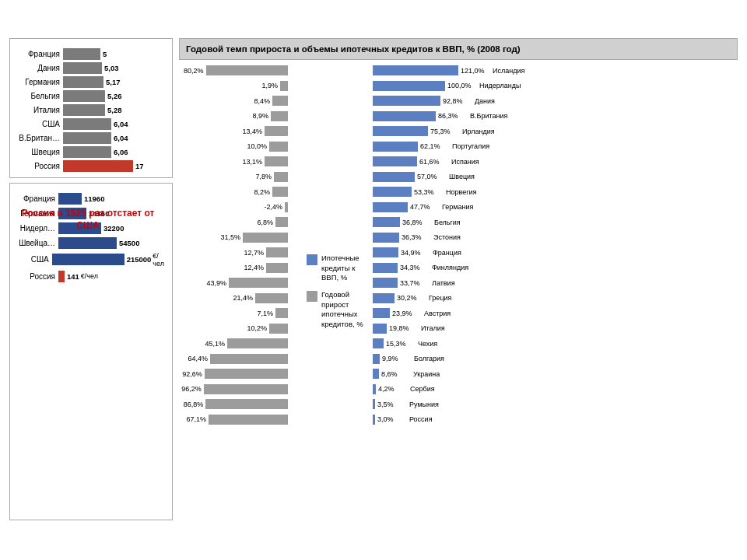  Describe the element at coordinates (91, 82) in the screenshot. I see `bar-row: Германия5,17` at that location.